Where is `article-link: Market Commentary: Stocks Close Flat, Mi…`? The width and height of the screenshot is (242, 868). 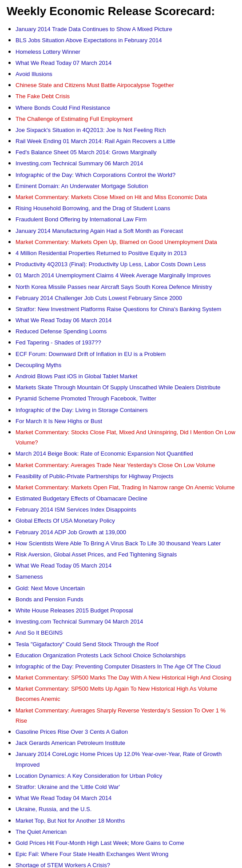 article-link: Market Commentary: Stocks Close Flat, Mi… is located at coordinates (125, 437).